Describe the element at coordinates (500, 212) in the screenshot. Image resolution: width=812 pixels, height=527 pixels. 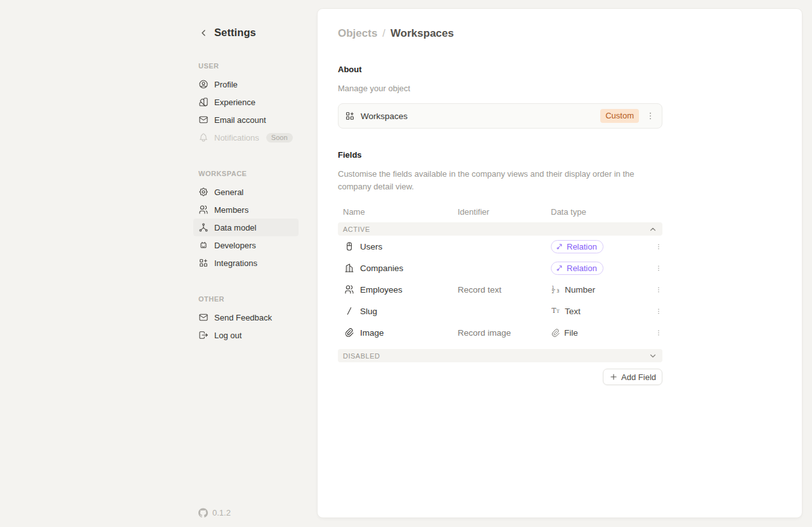
I see `table-header-row: Name Identifier Data type` at that location.